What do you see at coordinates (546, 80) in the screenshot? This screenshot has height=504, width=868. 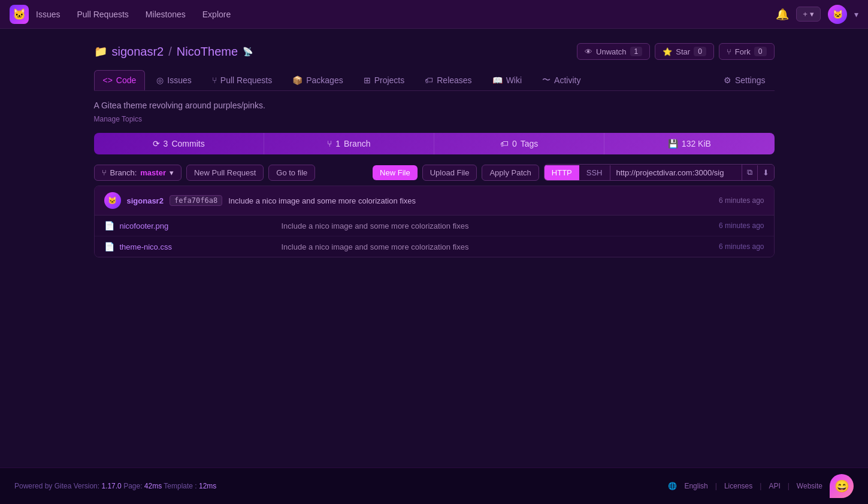 I see `activity-icon: 〜` at bounding box center [546, 80].